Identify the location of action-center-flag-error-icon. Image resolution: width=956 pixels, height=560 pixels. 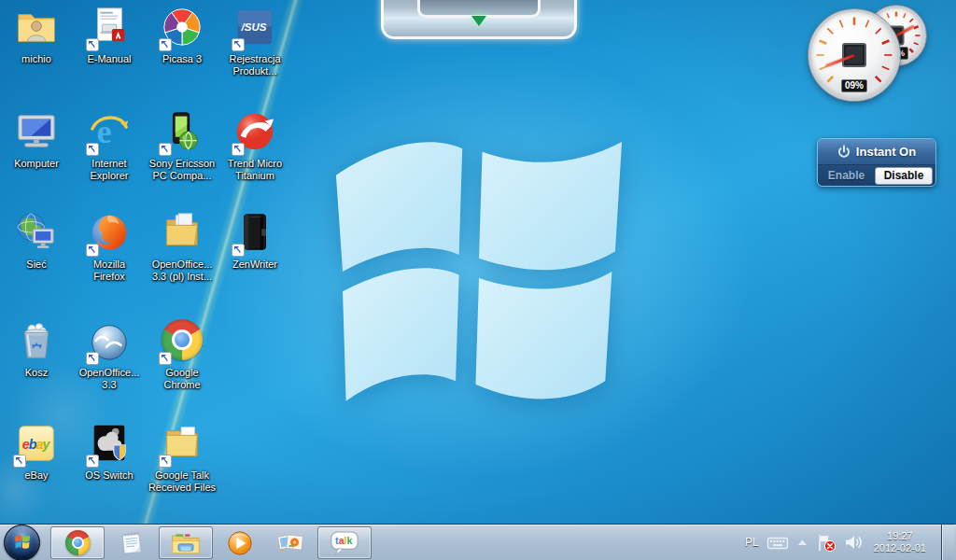
(826, 543).